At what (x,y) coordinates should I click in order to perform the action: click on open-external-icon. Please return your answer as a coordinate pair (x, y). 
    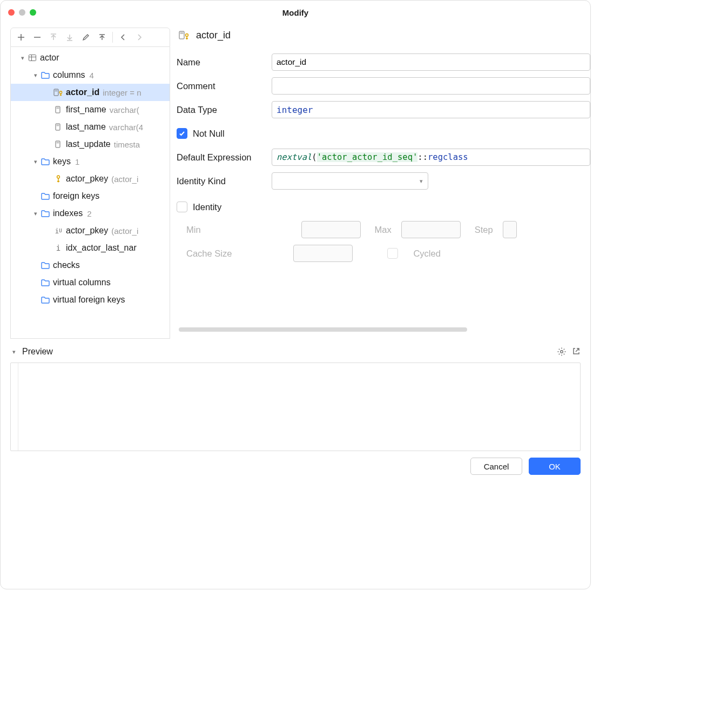
    Looking at the image, I should click on (576, 352).